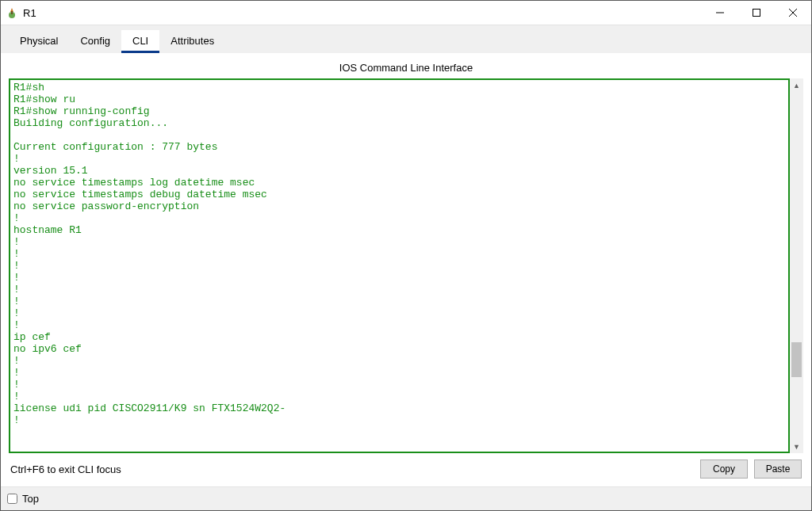 The width and height of the screenshot is (812, 511). What do you see at coordinates (30, 13) in the screenshot?
I see `window-title: R1` at bounding box center [30, 13].